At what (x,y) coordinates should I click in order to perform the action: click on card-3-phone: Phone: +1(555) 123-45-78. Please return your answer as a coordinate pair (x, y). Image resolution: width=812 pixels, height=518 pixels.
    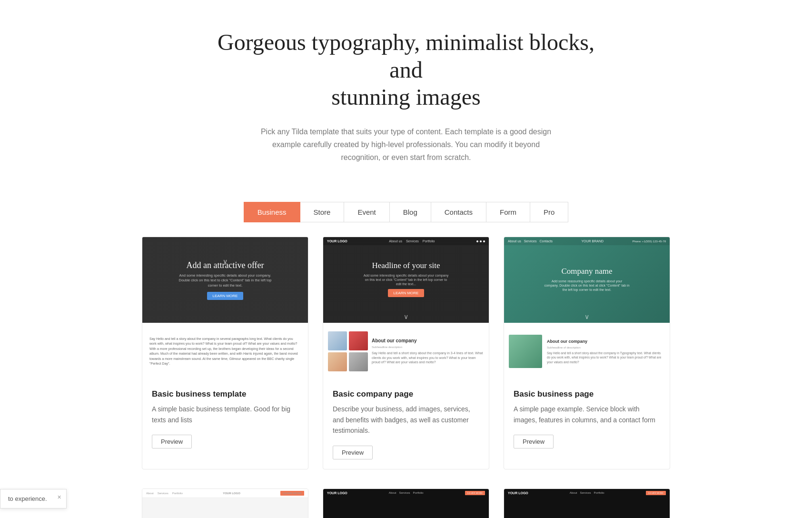
    Looking at the image, I should click on (649, 241).